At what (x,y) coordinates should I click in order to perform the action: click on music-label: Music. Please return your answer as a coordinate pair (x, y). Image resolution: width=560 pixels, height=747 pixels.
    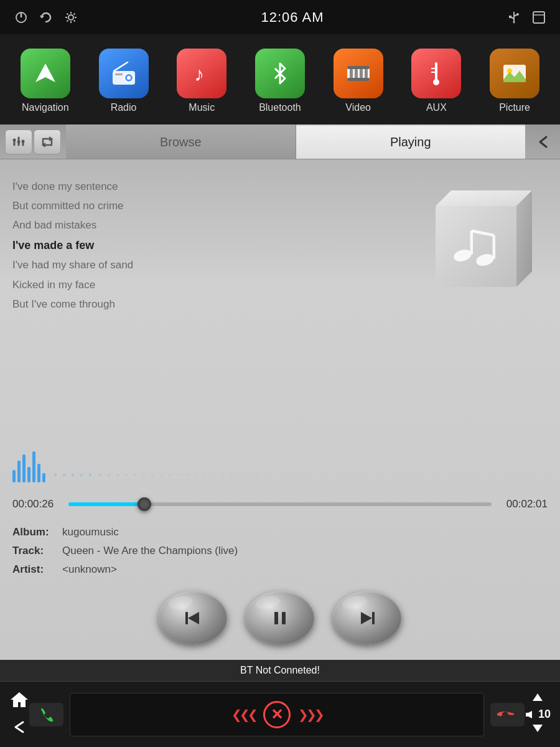
    Looking at the image, I should click on (202, 108).